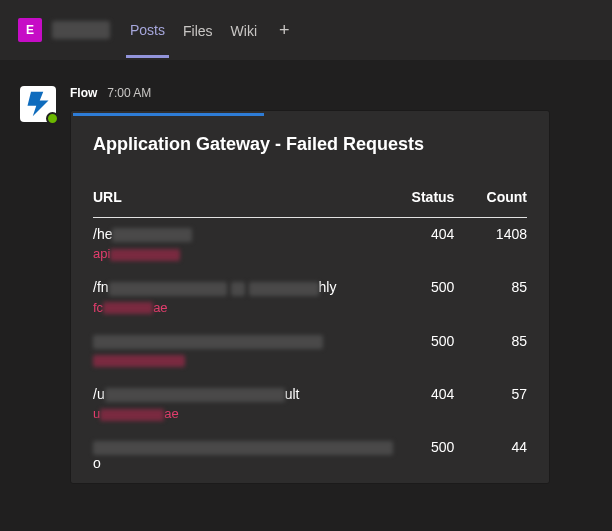 This screenshot has height=531, width=612. I want to click on message-meta: Flow 7:00 AM, so click(332, 93).